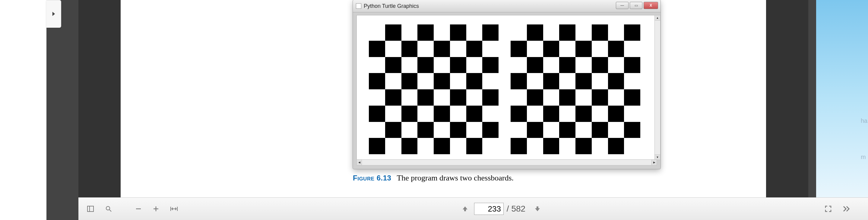 The height and width of the screenshot is (220, 868). I want to click on sidebar-icon, so click(90, 209).